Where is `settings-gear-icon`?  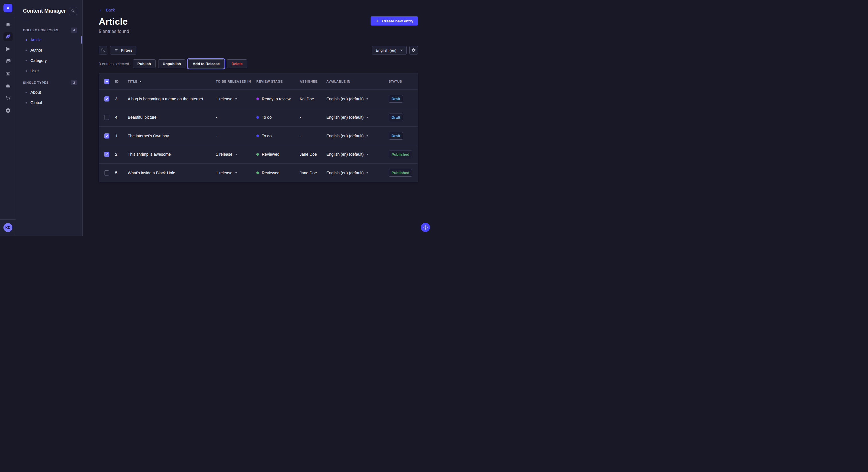
settings-gear-icon is located at coordinates (8, 110).